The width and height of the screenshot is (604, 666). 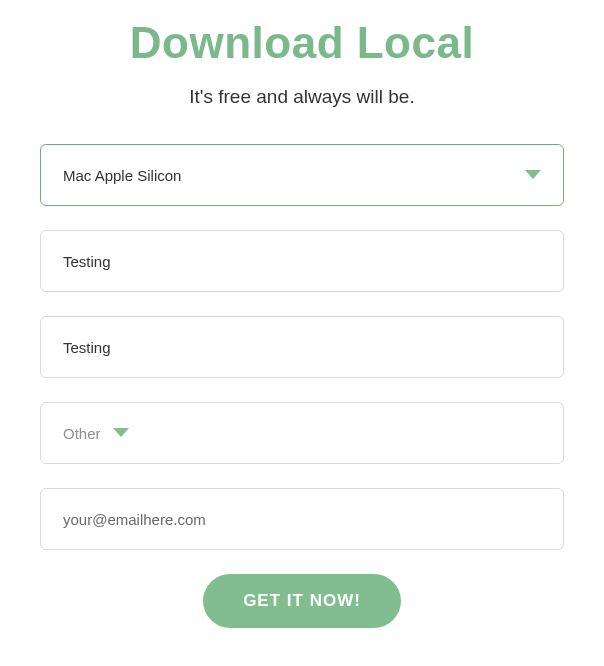 What do you see at coordinates (302, 43) in the screenshot?
I see `page-title: Download Local` at bounding box center [302, 43].